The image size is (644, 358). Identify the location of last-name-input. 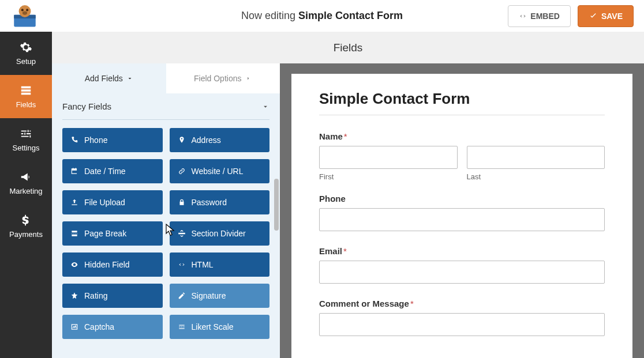
(536, 157).